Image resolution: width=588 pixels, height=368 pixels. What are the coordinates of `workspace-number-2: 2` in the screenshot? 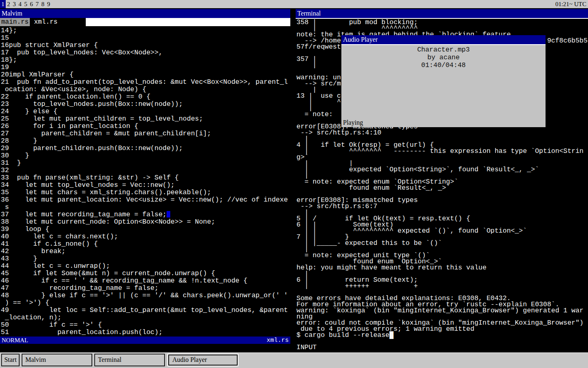 It's located at (9, 4).